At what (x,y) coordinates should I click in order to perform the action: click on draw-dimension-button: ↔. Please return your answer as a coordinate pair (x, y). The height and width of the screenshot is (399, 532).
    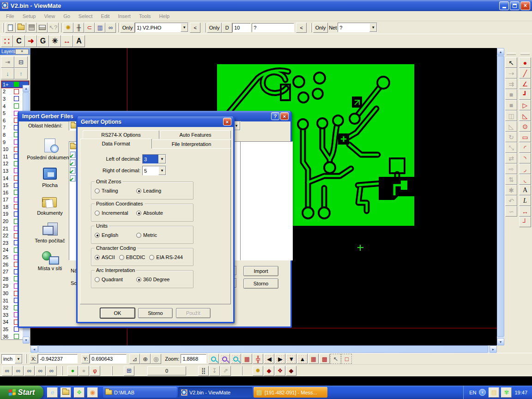
    Looking at the image, I should click on (525, 212).